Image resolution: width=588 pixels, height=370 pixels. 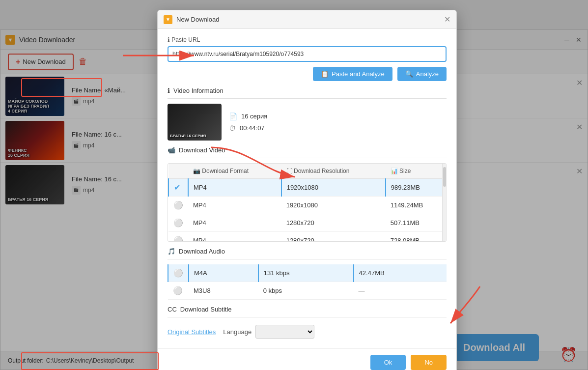 I want to click on size-cell: 42.47MB, so click(x=400, y=273).